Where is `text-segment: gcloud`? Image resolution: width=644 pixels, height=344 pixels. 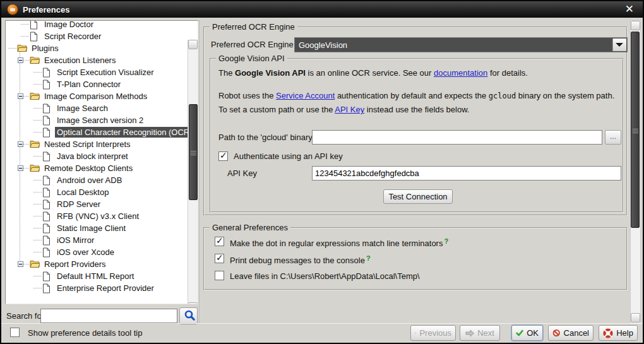
text-segment: gcloud is located at coordinates (503, 96).